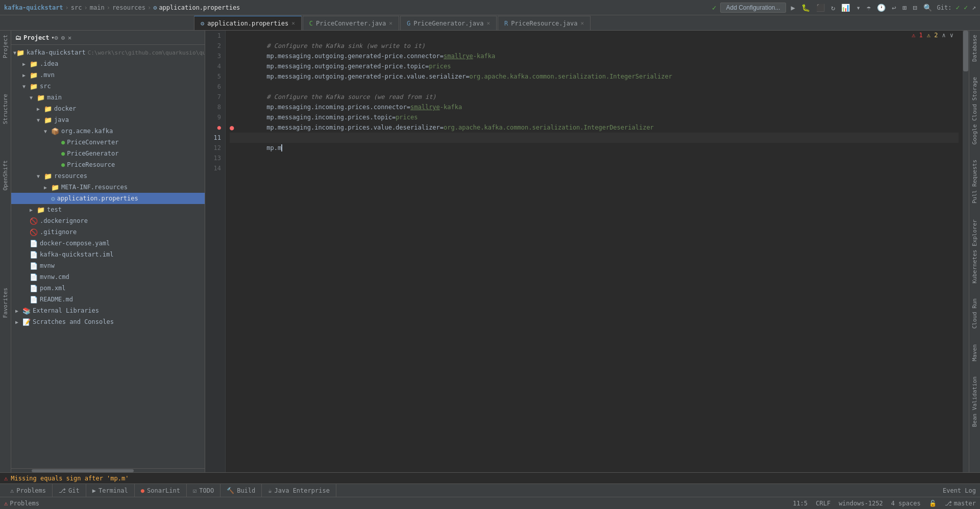  I want to click on tab-terminal: ▶ Terminal, so click(110, 491).